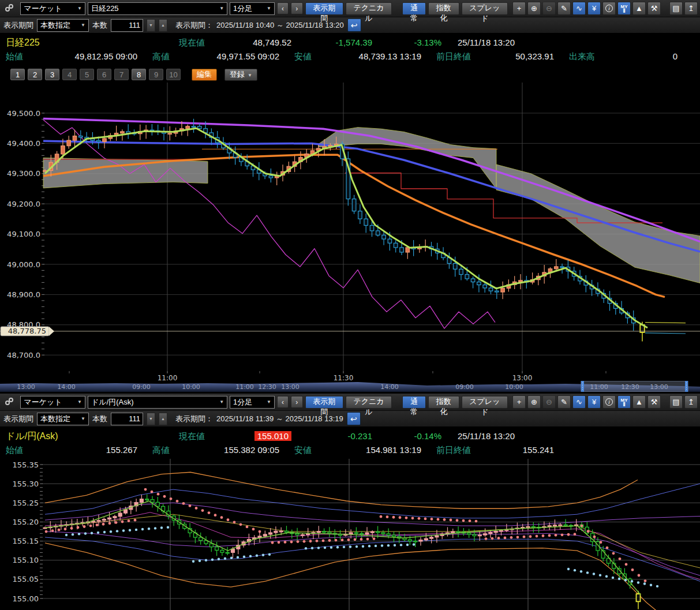  Describe the element at coordinates (158, 402) in the screenshot. I see `symbol-select: ドル/円(Ask)▼` at that location.